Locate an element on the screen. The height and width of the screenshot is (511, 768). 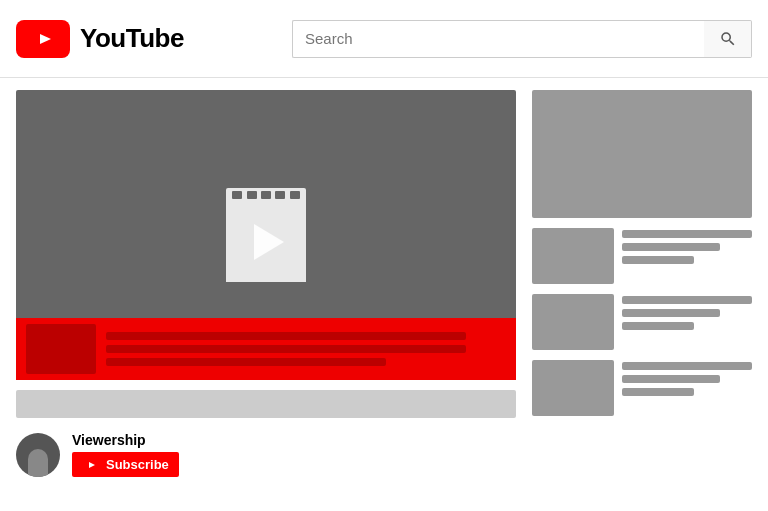
rec-line-3a is located at coordinates (687, 366).